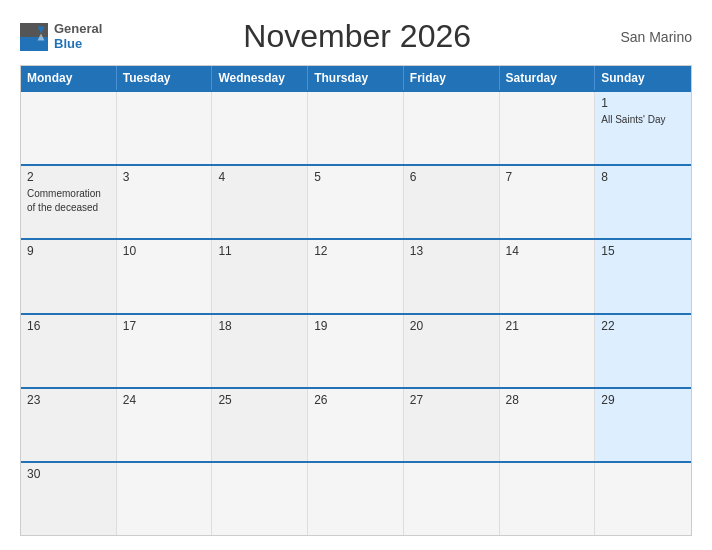 Image resolution: width=712 pixels, height=550 pixels. Describe the element at coordinates (452, 425) in the screenshot. I see `calendar-cell-w5-d5: 27` at that location.